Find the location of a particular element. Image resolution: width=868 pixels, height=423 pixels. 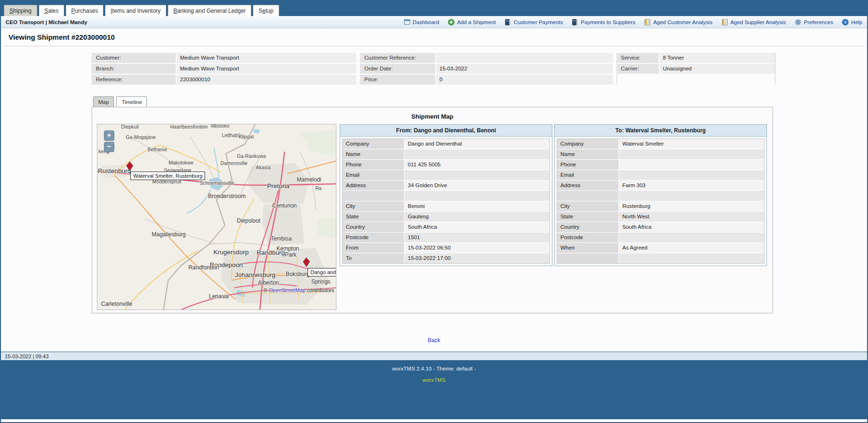

map-place-label: Johannesburg is located at coordinates (255, 275).